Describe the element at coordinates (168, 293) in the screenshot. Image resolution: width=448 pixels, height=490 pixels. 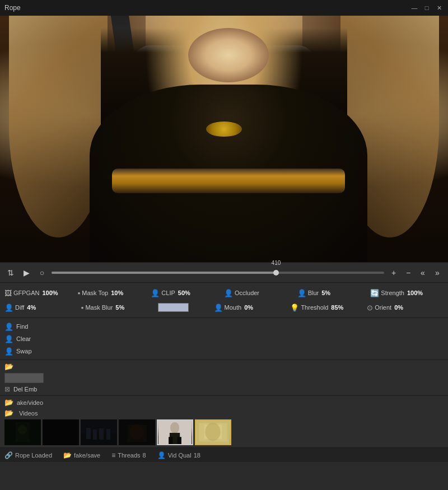
I see `clip-label: CLIP` at that location.